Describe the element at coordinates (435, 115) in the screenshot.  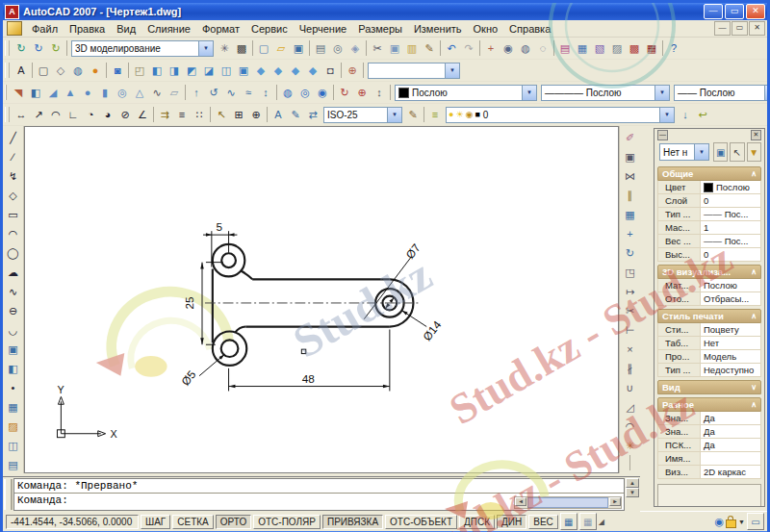
I see `layer-properties-icon: ≡` at that location.